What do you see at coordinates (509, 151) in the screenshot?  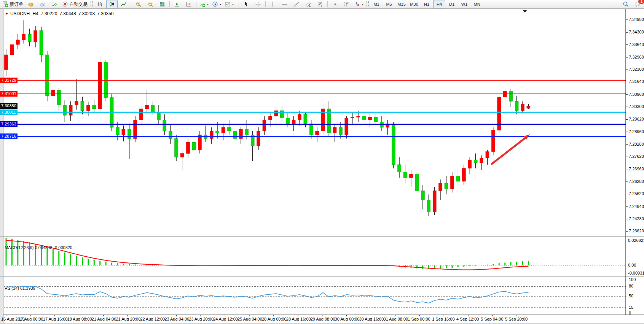 I see `trend-arrow` at bounding box center [509, 151].